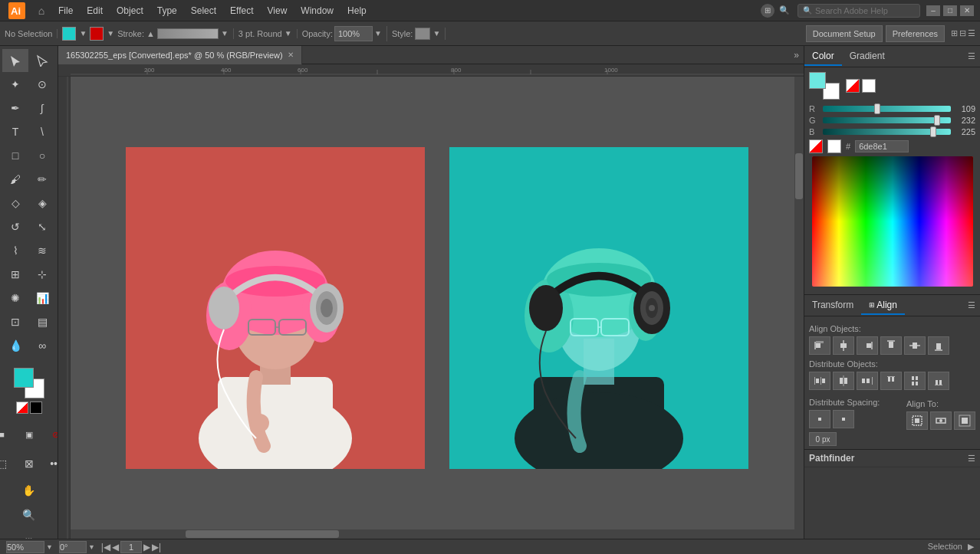  What do you see at coordinates (291, 55) in the screenshot?
I see `tab-close-button: ✕` at bounding box center [291, 55].